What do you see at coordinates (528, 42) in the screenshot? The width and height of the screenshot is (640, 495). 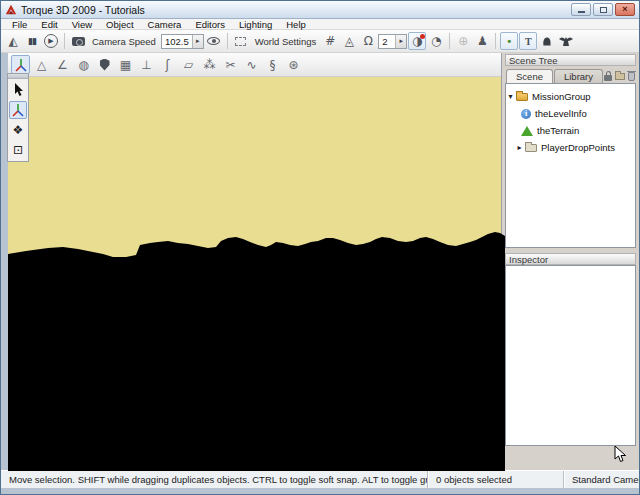 I see `text-overlay-icon: T` at bounding box center [528, 42].